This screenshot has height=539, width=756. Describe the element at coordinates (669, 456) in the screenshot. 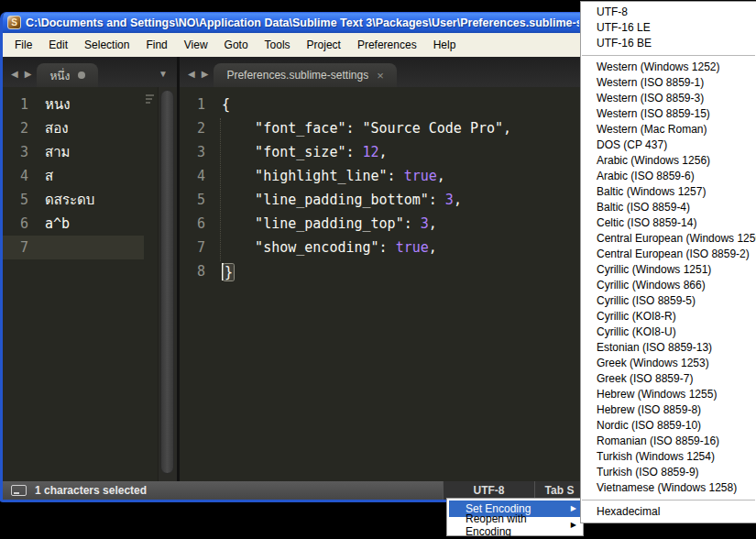

I see `encoding-option-turkish-windows-1254: Turkish (Windows 1254)` at that location.